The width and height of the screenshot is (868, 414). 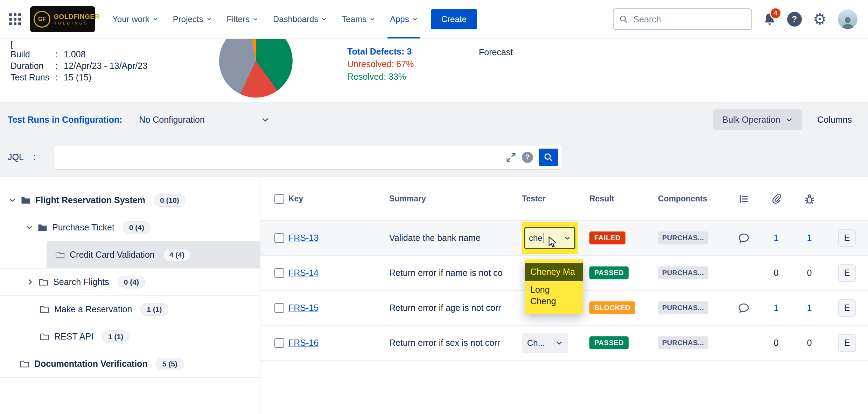 What do you see at coordinates (192, 19) in the screenshot?
I see `nav-item-projects: Projects` at bounding box center [192, 19].